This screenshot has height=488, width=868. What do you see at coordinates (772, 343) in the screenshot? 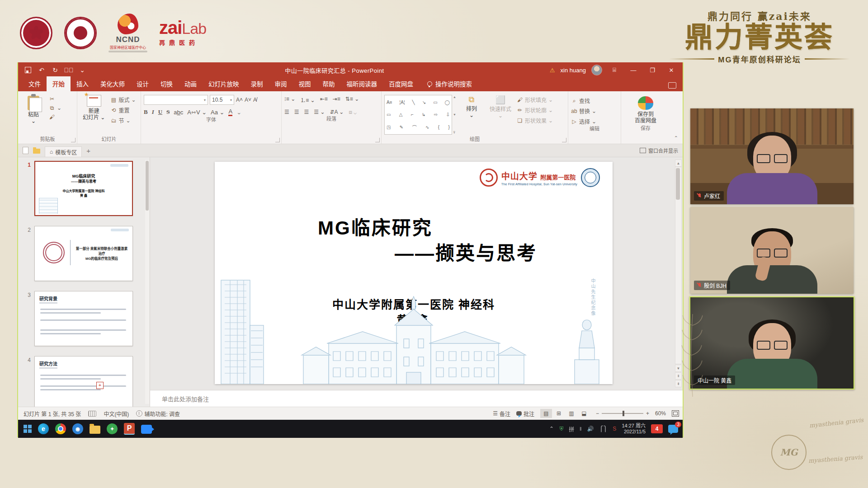
I see `webcam-feed-3-active: 中山一院 黄鑫` at bounding box center [772, 343].